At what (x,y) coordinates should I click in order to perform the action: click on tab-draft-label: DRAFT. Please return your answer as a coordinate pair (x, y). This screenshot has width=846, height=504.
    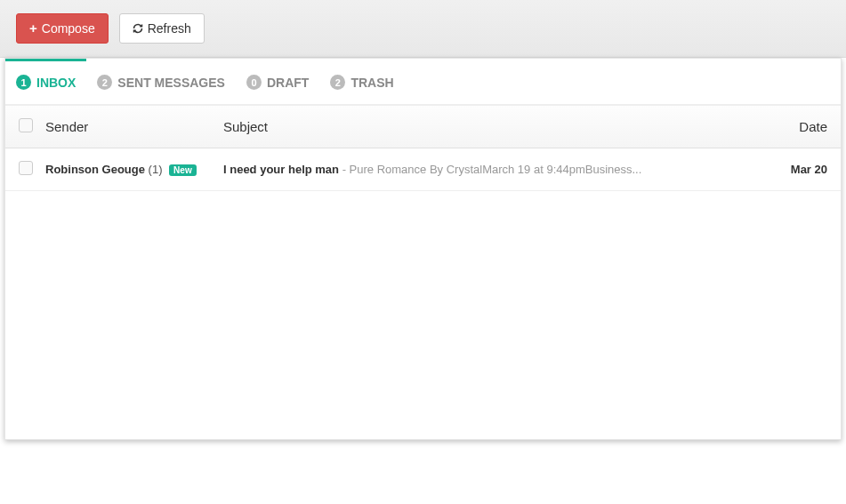
    Looking at the image, I should click on (288, 83).